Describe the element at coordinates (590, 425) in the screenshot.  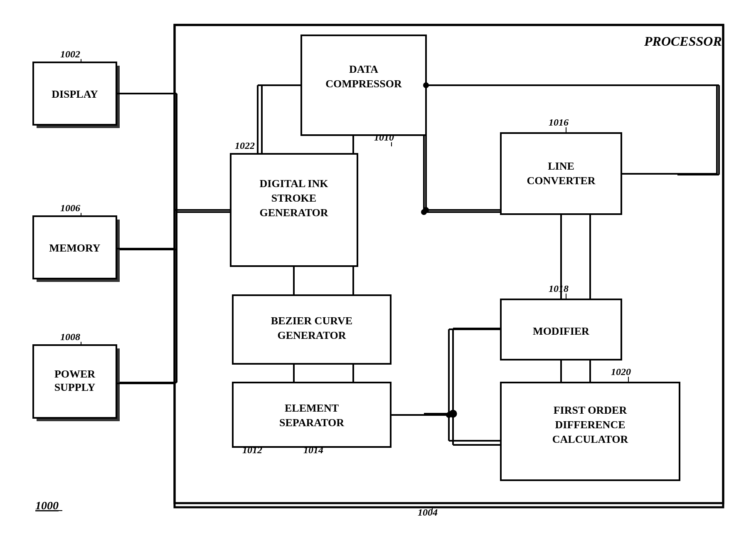
I see `svg-text: DIFFERENCE` at that location.